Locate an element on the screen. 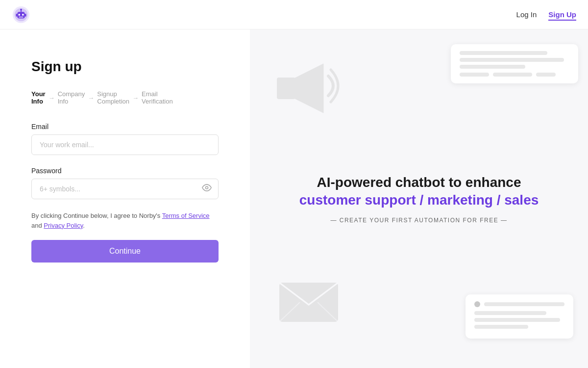 This screenshot has width=588, height=368. privacy-policy-link: Privacy Policy is located at coordinates (63, 226).